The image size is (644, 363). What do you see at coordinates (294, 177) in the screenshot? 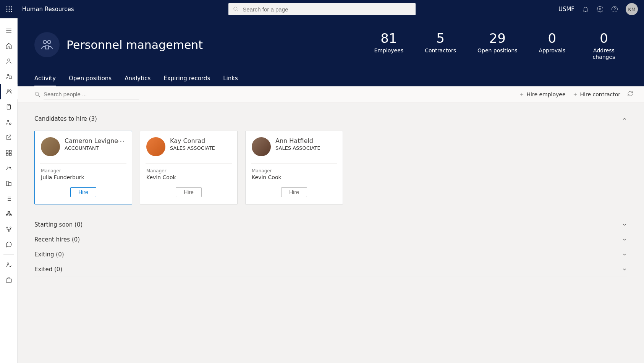
I see `manager-name: Kevin Cook` at bounding box center [294, 177].